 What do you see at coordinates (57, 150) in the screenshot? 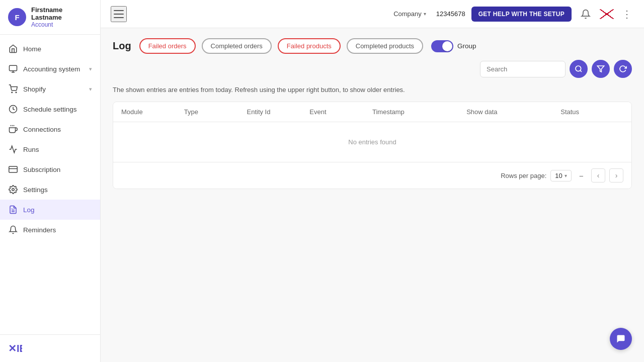
I see `sidebar-item-runs-label: Runs` at bounding box center [57, 150].